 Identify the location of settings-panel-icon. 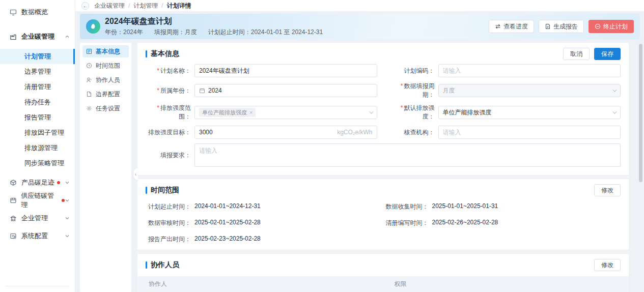
(13, 236).